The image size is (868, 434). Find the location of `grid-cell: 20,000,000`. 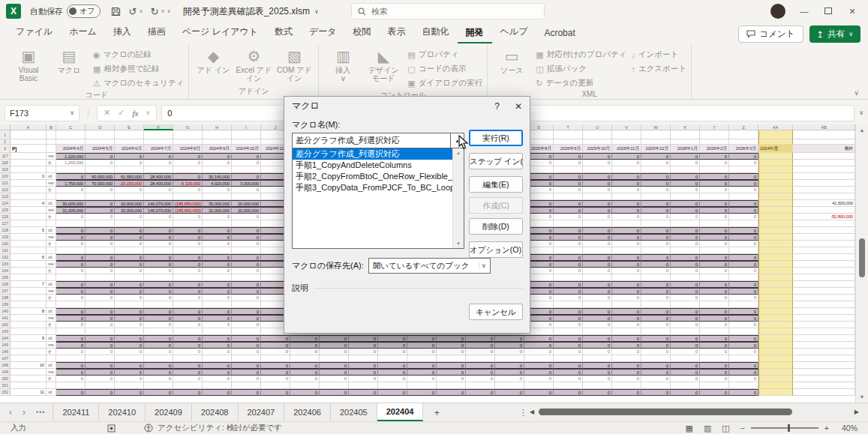

grid-cell: 20,000,000 is located at coordinates (129, 204).